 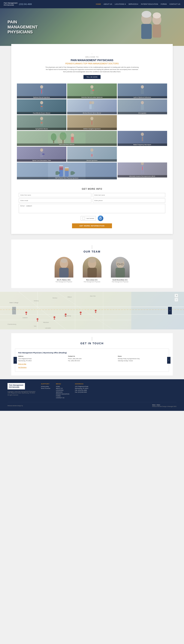 I want to click on spinal-figure, so click(x=42, y=154).